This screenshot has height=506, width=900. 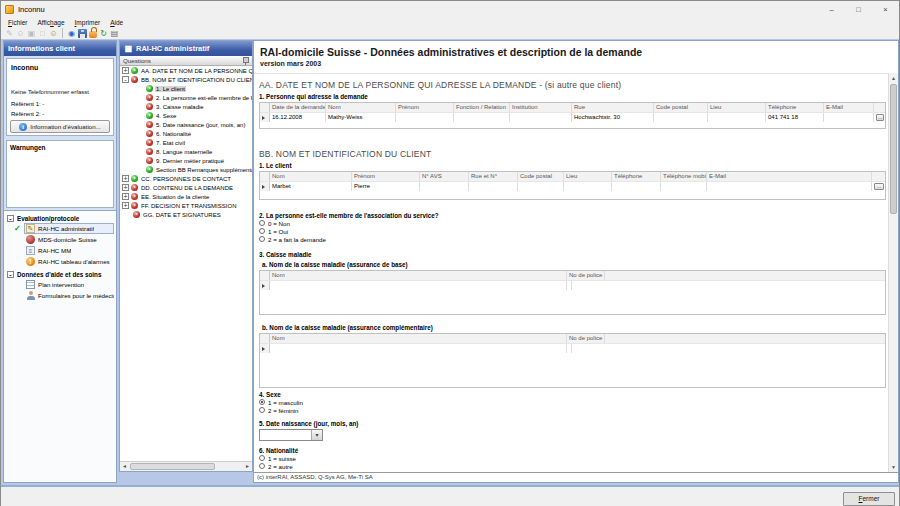 What do you see at coordinates (298, 118) in the screenshot?
I see `grid-cell: 16.12.2008` at bounding box center [298, 118].